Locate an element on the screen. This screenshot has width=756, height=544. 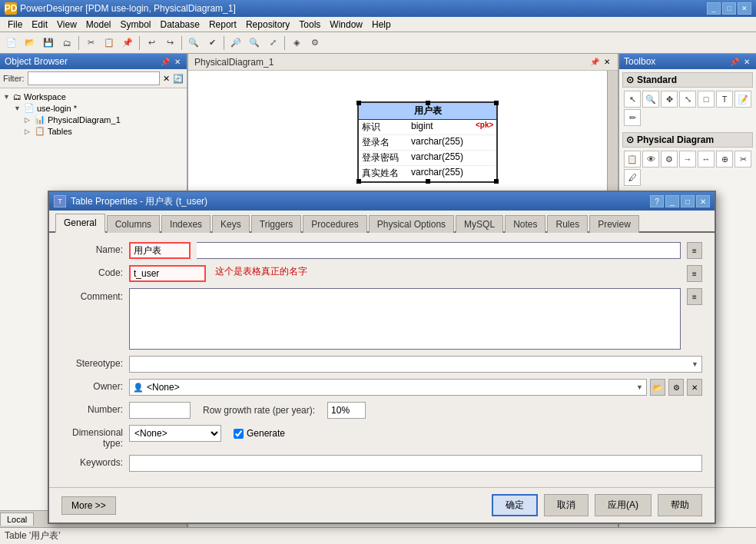
tab-indexes: Indexes is located at coordinates (186, 224).